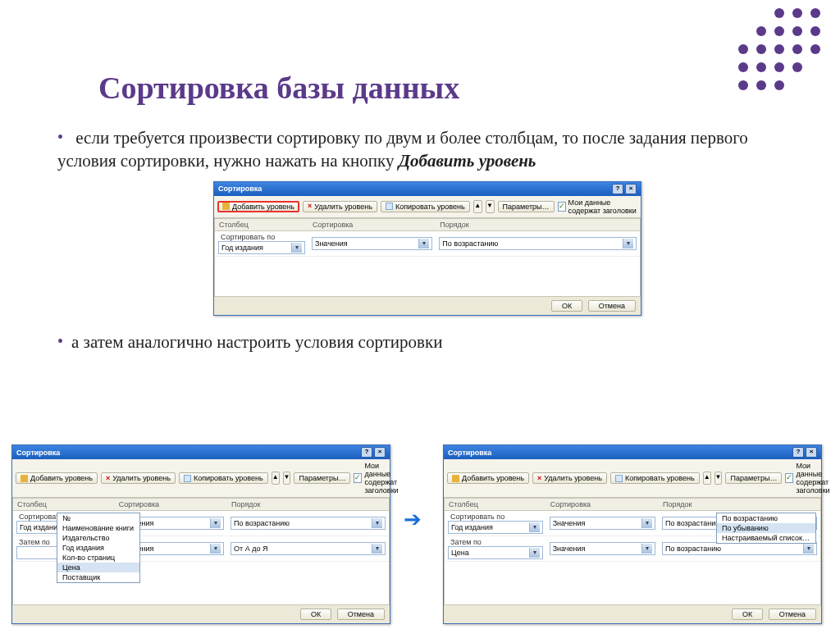 The image size is (840, 629). I want to click on page-title: Сортировка базы данных, so click(469, 88).